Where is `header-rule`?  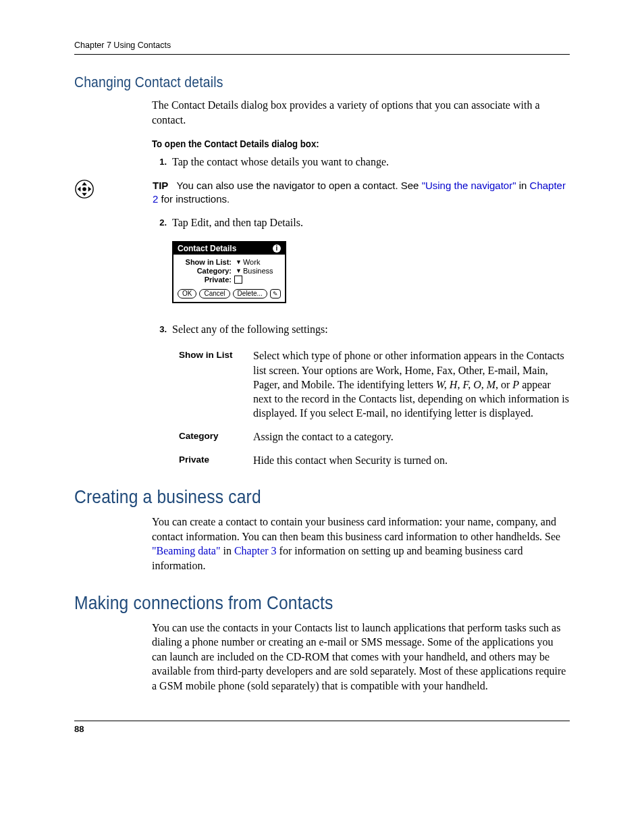 header-rule is located at coordinates (322, 54).